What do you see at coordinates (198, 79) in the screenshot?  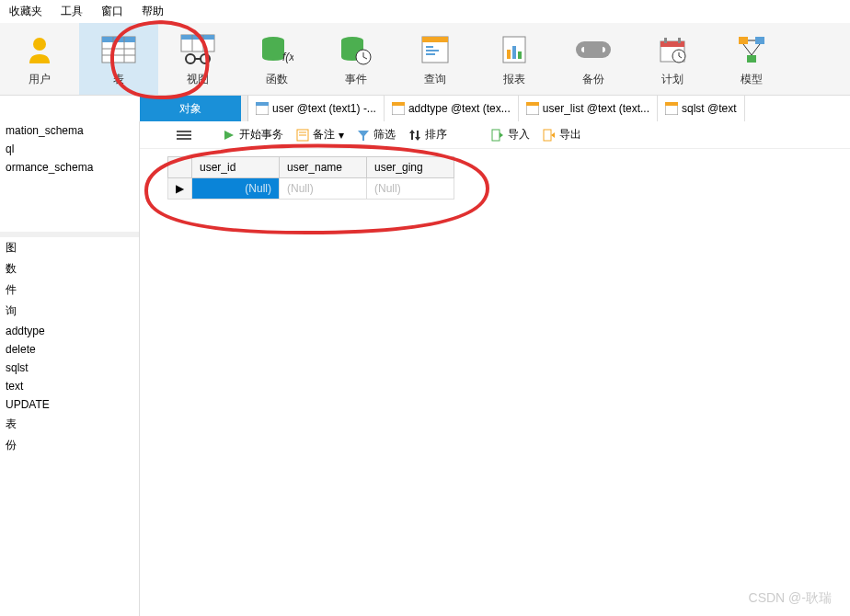 I see `toolbar-view-label: 视图` at bounding box center [198, 79].